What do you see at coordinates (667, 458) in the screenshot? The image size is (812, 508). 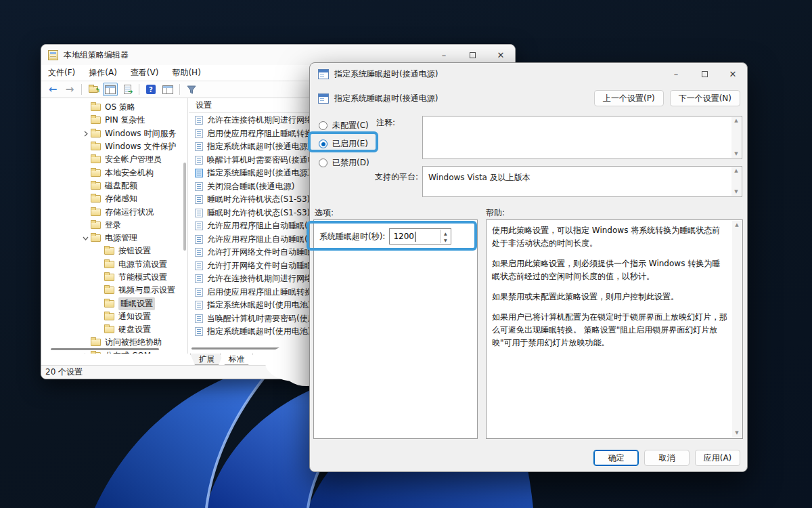 I see `cancel-button: 取消` at bounding box center [667, 458].